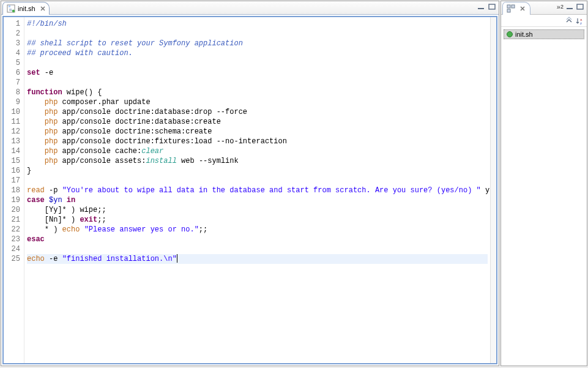 The width and height of the screenshot is (588, 368). What do you see at coordinates (12, 190) in the screenshot?
I see `line-number: 18` at bounding box center [12, 190].